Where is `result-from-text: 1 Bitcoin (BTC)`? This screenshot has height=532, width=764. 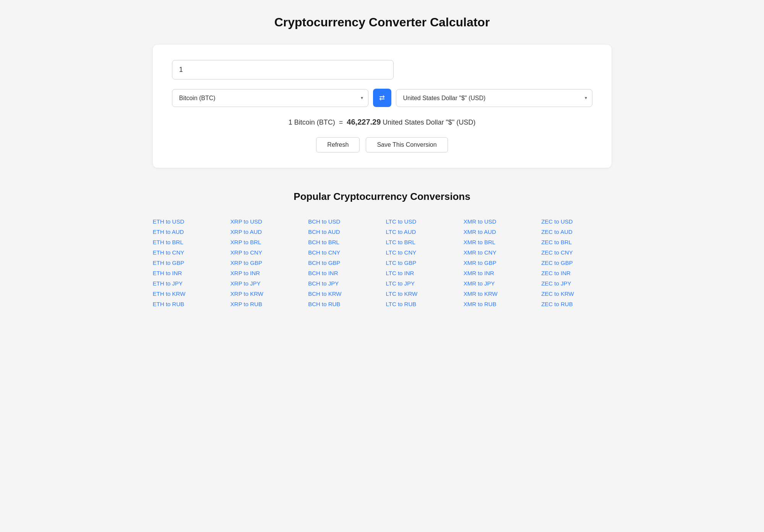 result-from-text: 1 Bitcoin (BTC) is located at coordinates (312, 122).